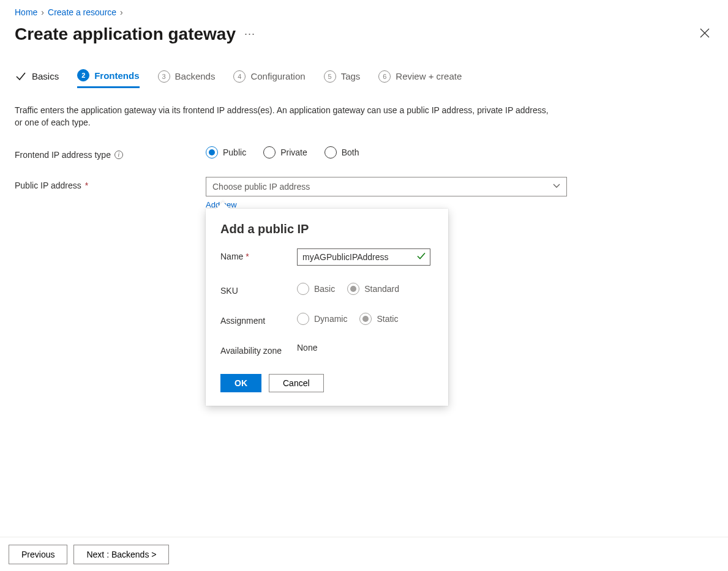 The width and height of the screenshot is (728, 571). What do you see at coordinates (387, 319) in the screenshot?
I see `radio-assign-static-label: Static` at bounding box center [387, 319].